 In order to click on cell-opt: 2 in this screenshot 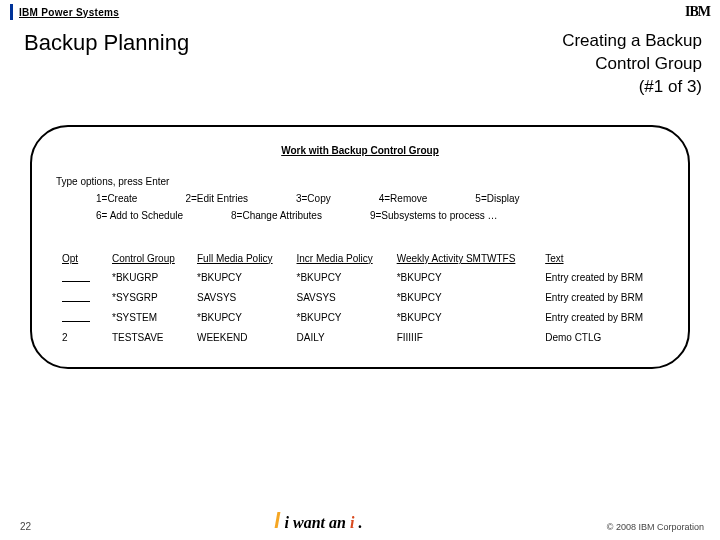, I will do `click(81, 338)`.